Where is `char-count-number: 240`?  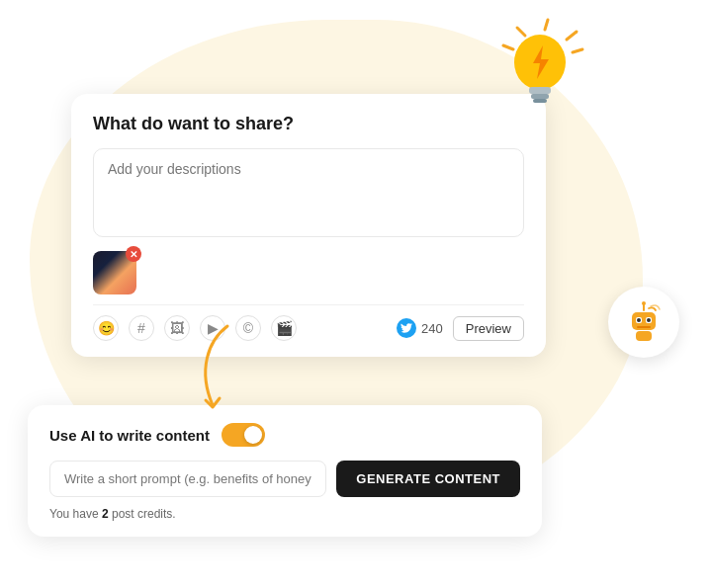 char-count-number: 240 is located at coordinates (432, 328).